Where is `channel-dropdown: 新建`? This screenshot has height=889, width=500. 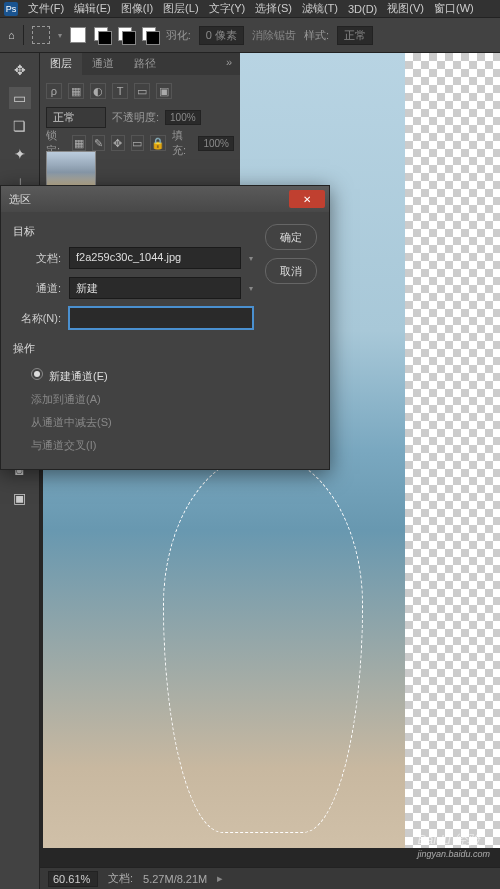
channel-dropdown: 新建 is located at coordinates (155, 288).